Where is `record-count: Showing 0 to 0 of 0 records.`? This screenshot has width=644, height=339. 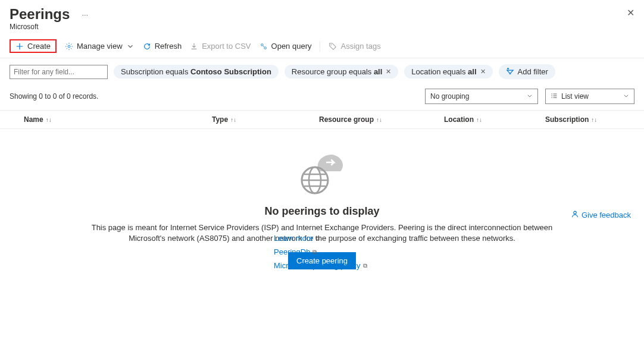 record-count: Showing 0 to 0 of 0 records. is located at coordinates (54, 96).